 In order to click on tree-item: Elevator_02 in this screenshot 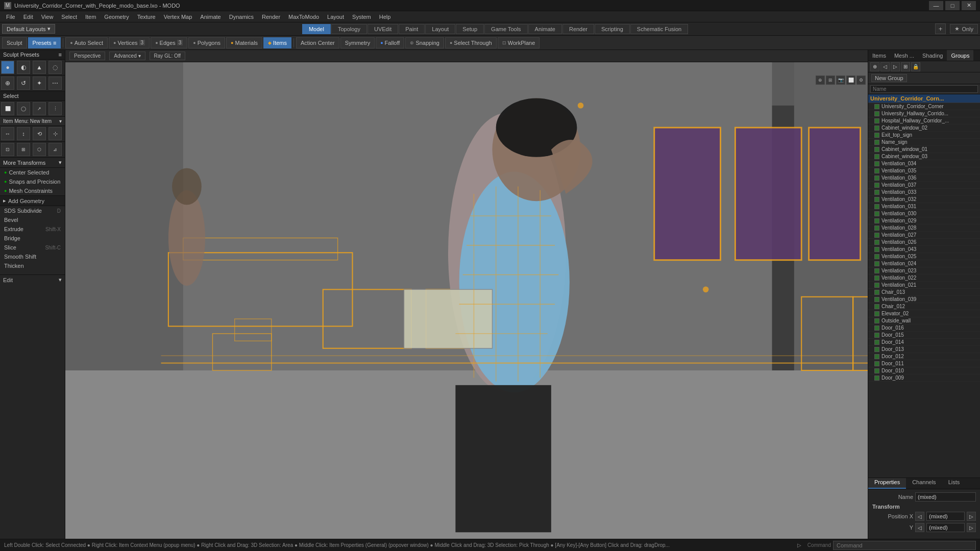, I will do `click(924, 314)`.